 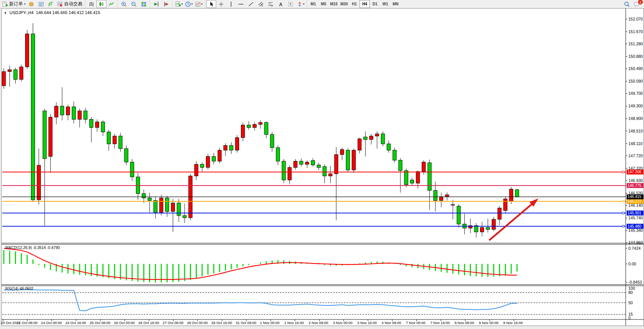 What do you see at coordinates (365, 4) in the screenshot?
I see `timeframe-h4-button: H4` at bounding box center [365, 4].